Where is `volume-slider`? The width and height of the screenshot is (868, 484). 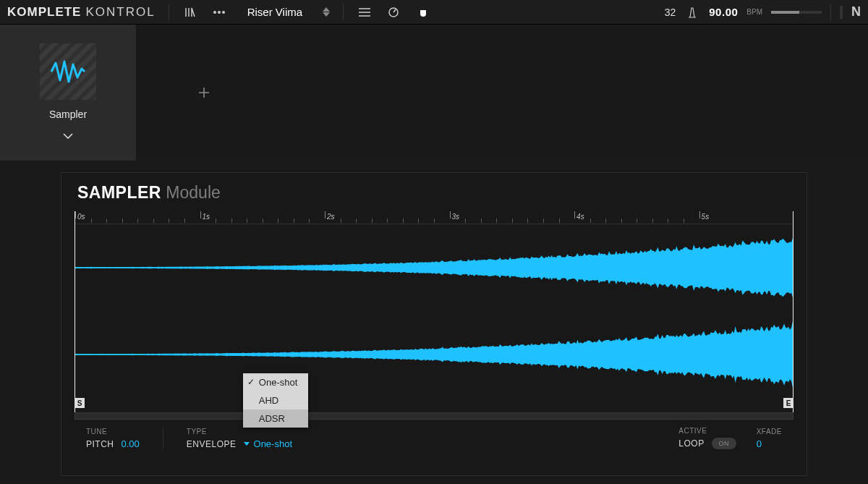 volume-slider is located at coordinates (796, 12).